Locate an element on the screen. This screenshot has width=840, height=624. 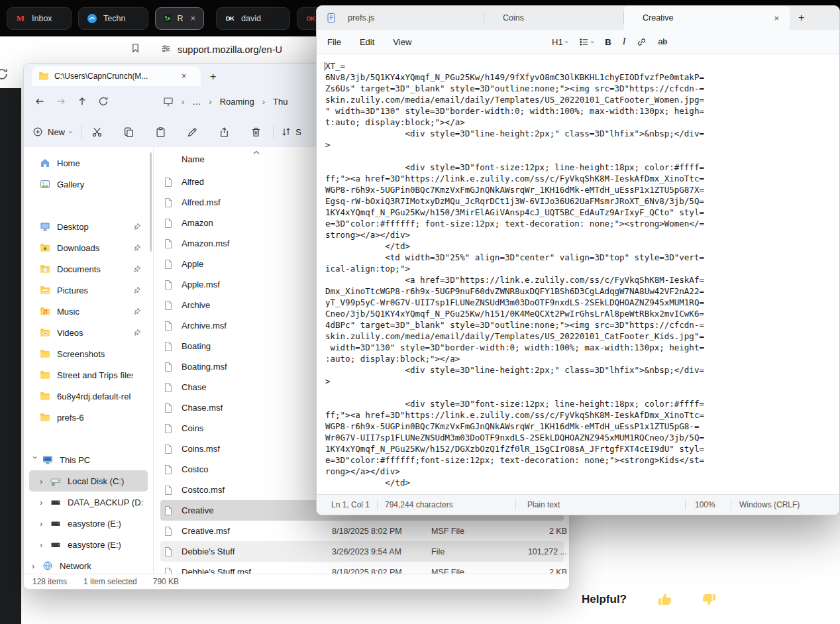
delete-button is located at coordinates (256, 132).